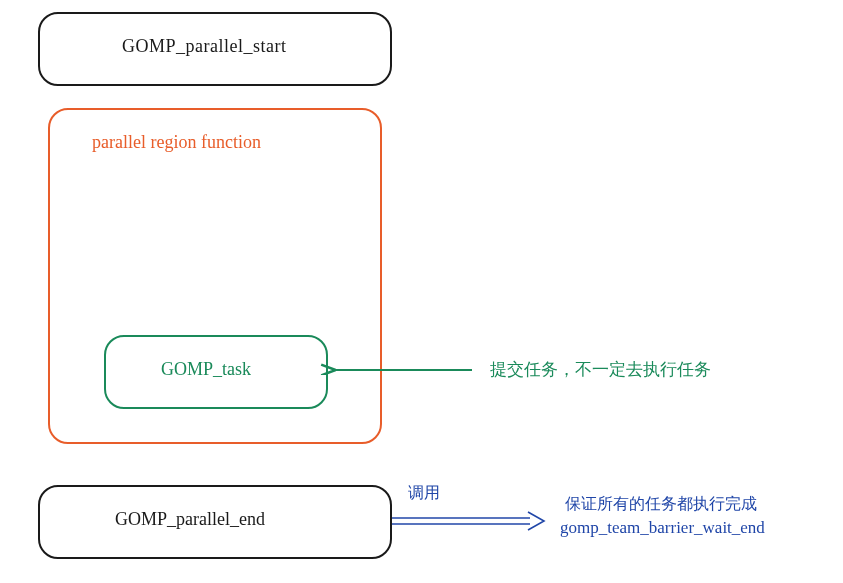 The image size is (843, 583). What do you see at coordinates (215, 49) in the screenshot?
I see `box-parallel-start: GOMP_parallel_start` at bounding box center [215, 49].